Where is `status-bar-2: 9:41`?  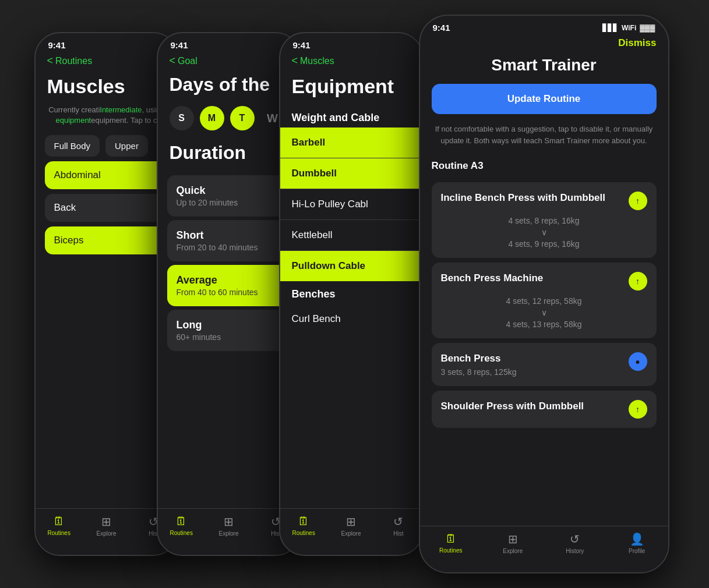
status-bar-2: 9:41 is located at coordinates (229, 43).